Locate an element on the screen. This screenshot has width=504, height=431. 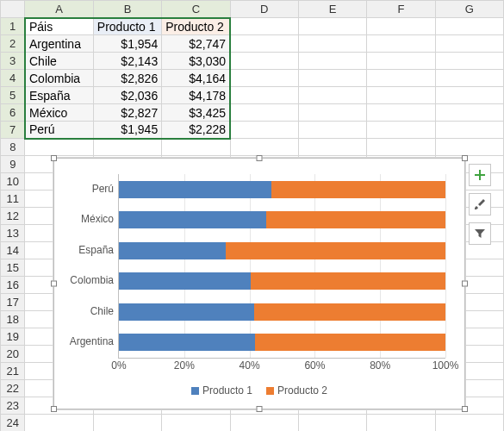
legend-item: Producto 1 is located at coordinates (222, 390).